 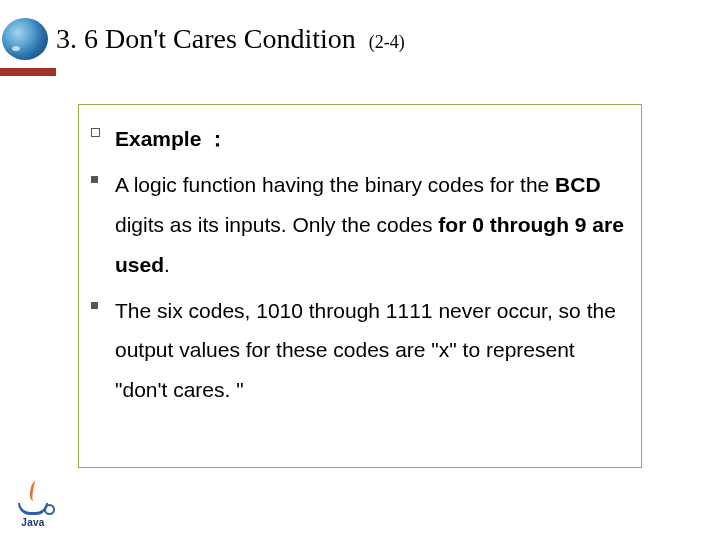 What do you see at coordinates (206, 38) in the screenshot?
I see `title-main: 3. 6 Don't Cares Condition` at bounding box center [206, 38].